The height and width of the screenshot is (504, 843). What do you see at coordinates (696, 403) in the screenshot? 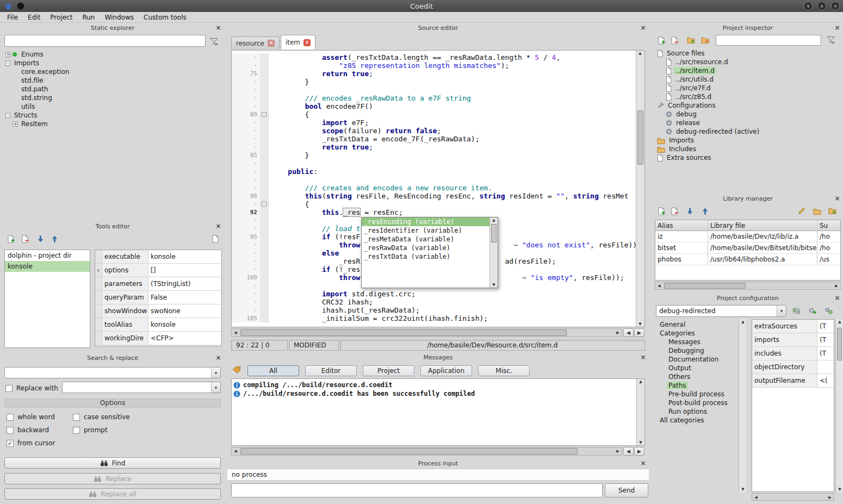
I see `config-category-post-build-process: Post-build process` at bounding box center [696, 403].